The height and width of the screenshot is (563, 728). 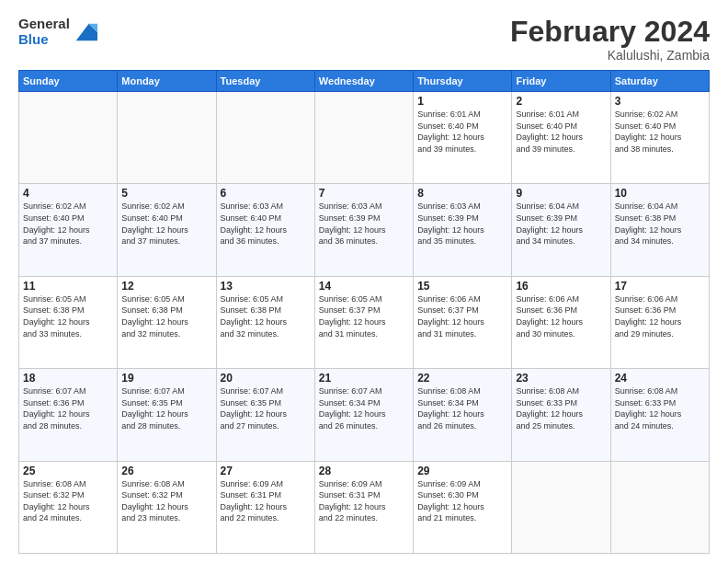 I want to click on day-number: 23, so click(x=561, y=378).